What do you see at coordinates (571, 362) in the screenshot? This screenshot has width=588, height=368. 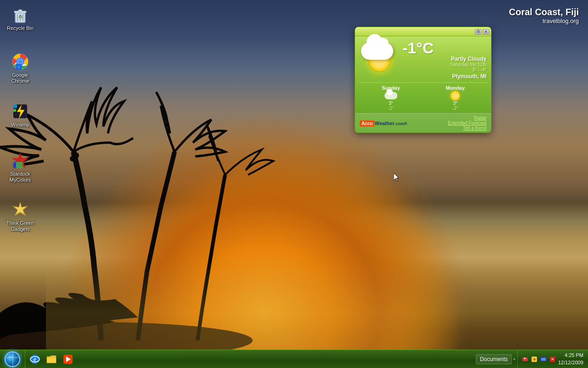 I see `clock-date: 12/12/2009` at bounding box center [571, 362].